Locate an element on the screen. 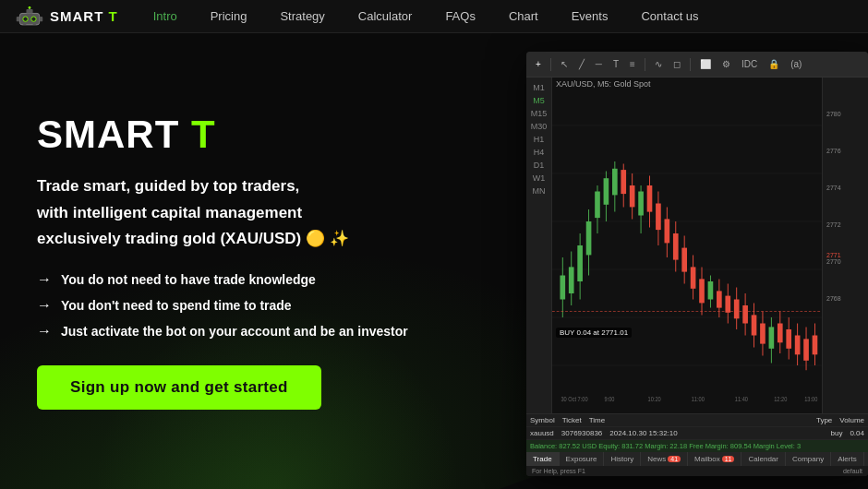  tab-art: Art is located at coordinates (866, 459).